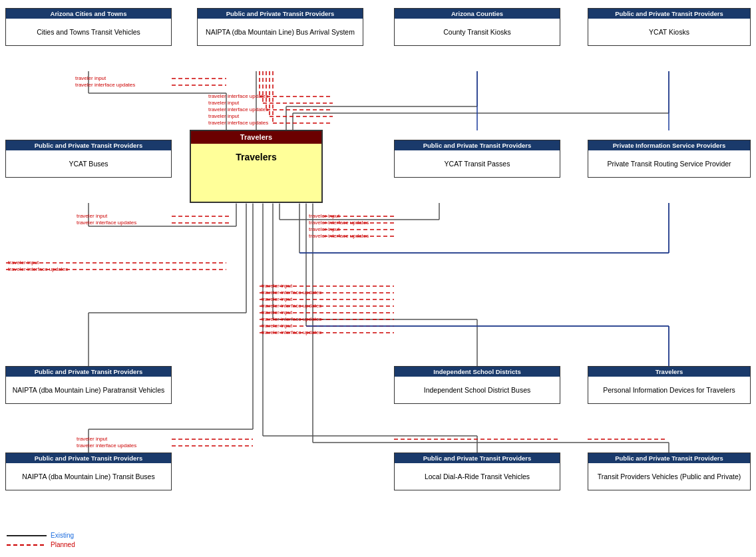  I want to click on node-private-transit-body: Private Transit Routing Service Provider, so click(669, 164).